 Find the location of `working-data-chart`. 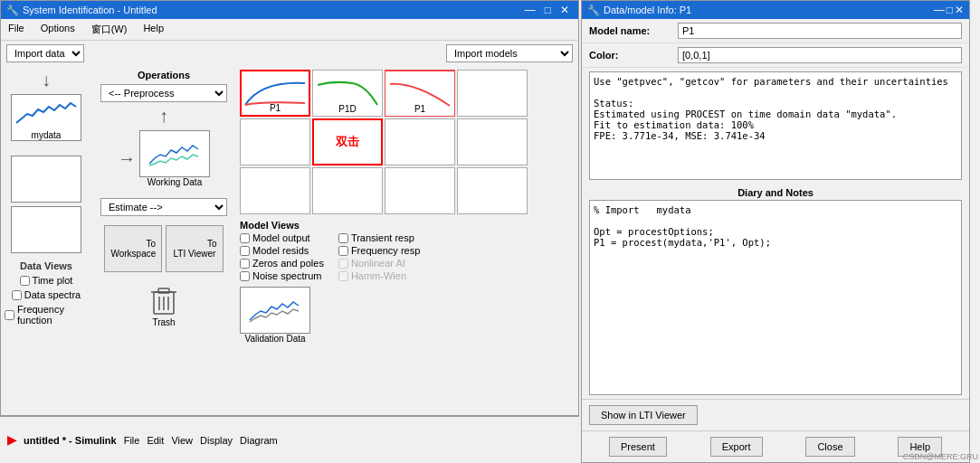

working-data-chart is located at coordinates (175, 154).